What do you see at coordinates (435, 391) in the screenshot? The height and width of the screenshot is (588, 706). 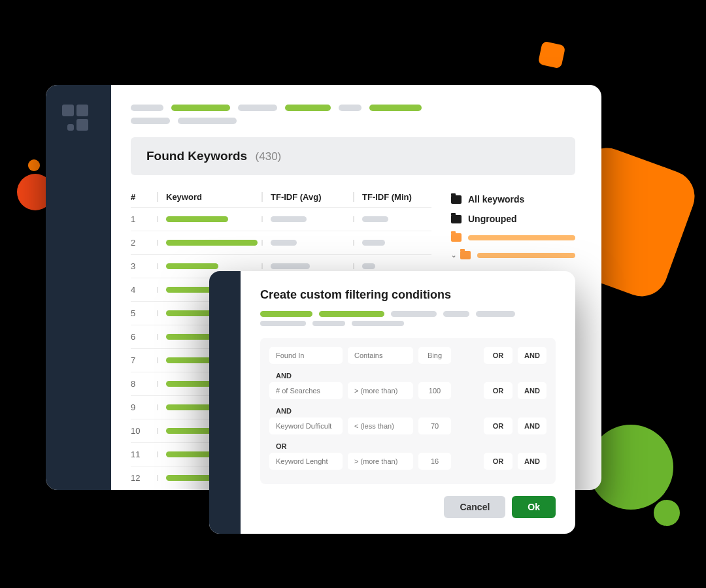 I see `condition-value-input: 100` at bounding box center [435, 391].